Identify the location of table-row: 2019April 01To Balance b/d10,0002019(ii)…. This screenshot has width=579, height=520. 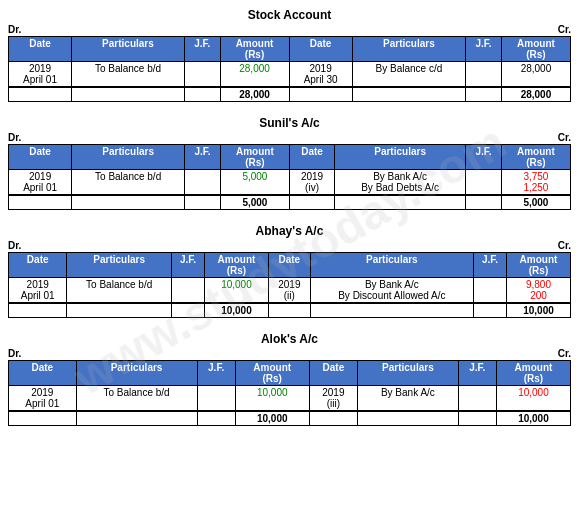
(290, 291).